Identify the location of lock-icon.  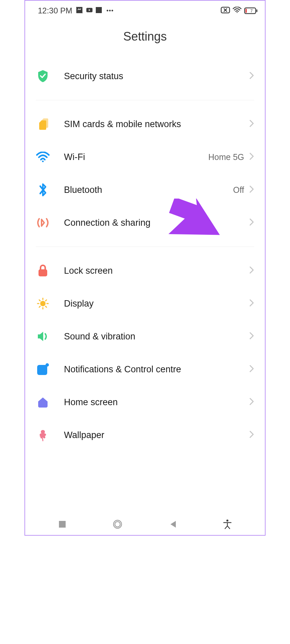
(43, 271).